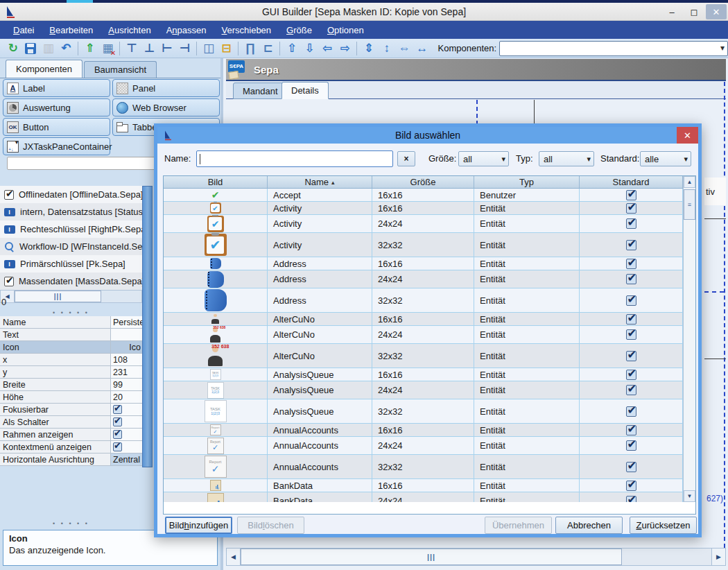 This screenshot has width=728, height=570. I want to click on align-right-icon: ⊣, so click(185, 49).